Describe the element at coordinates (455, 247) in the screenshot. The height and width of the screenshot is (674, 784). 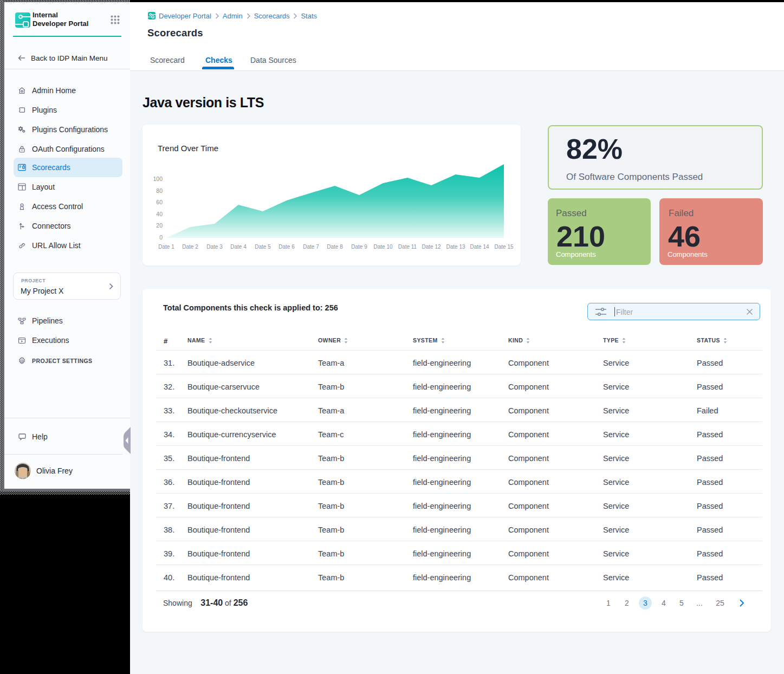
I see `svg-text: Date 13` at that location.